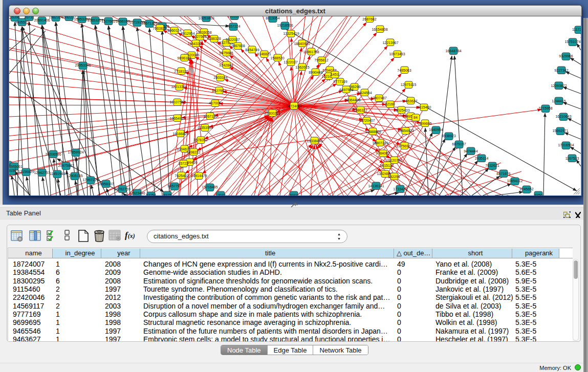  Describe the element at coordinates (436, 130) in the screenshot. I see `svg-text: 1640954` at that location.